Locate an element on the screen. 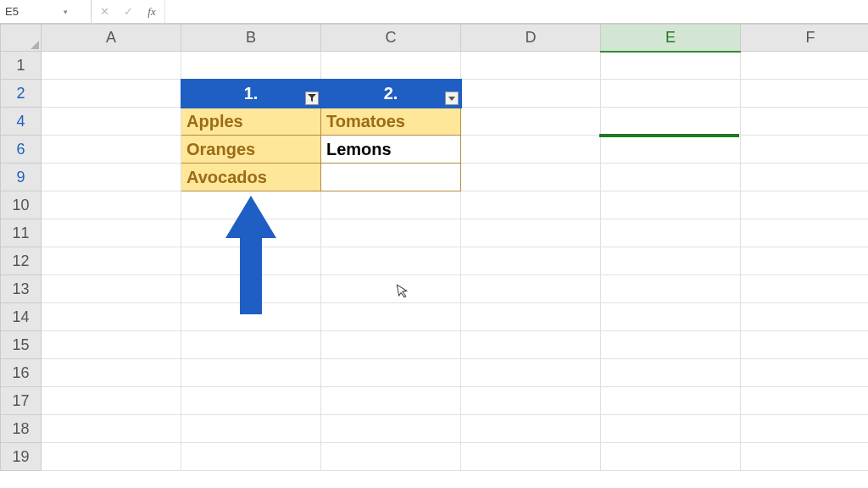 Image resolution: width=868 pixels, height=488 pixels. cell-C4: Tomatoes is located at coordinates (392, 122).